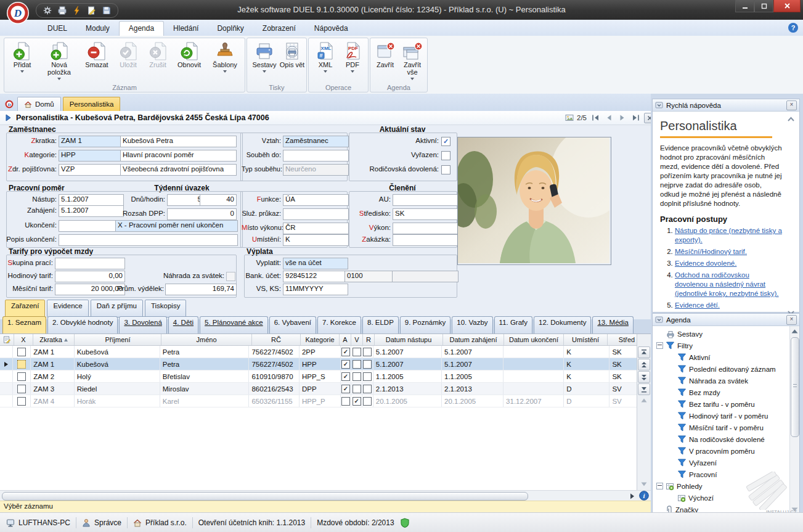 The height and width of the screenshot is (532, 803). I want to click on subtab-tiskopisy: Tiskopisy, so click(166, 308).